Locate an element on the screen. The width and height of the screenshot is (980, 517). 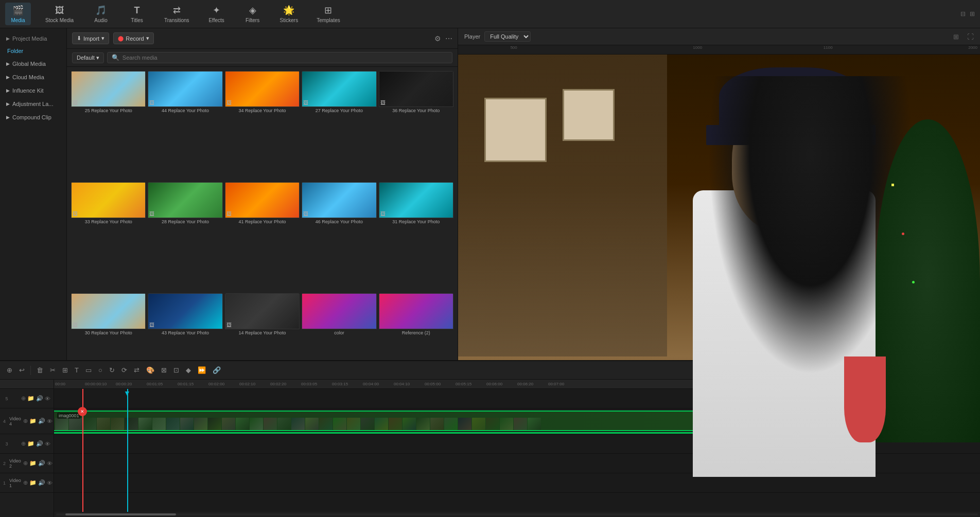
pip-icon: ⊞ is located at coordinates (956, 37).